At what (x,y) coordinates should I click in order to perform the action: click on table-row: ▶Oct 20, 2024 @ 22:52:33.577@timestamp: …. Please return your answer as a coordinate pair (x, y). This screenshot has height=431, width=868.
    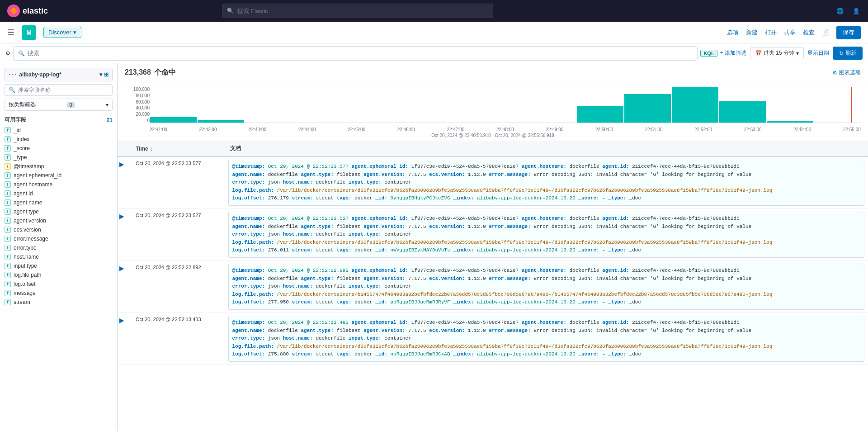
    Looking at the image, I should click on (493, 183).